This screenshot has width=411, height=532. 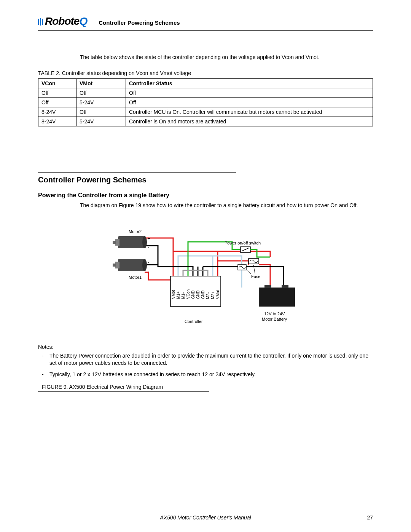 I want to click on table-row: 8-24V Off Controller MCU is On. Controll…, so click(x=206, y=112).